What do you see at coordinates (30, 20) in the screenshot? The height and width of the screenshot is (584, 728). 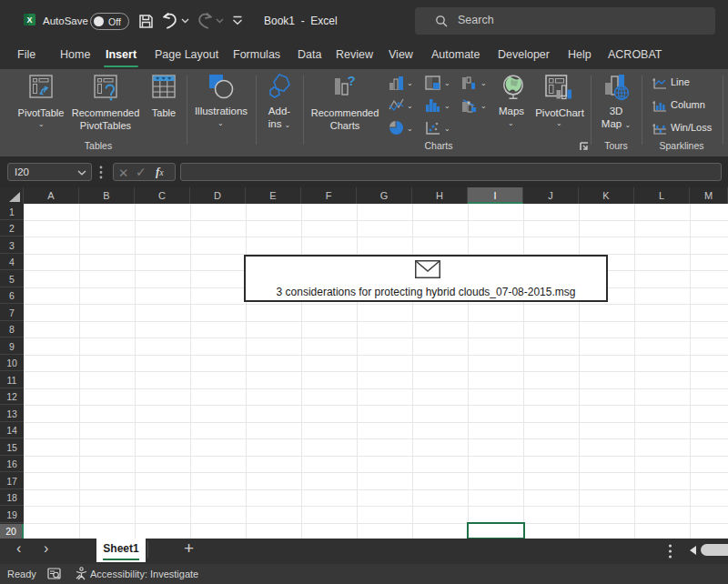 I see `svg-text: X` at bounding box center [30, 20].